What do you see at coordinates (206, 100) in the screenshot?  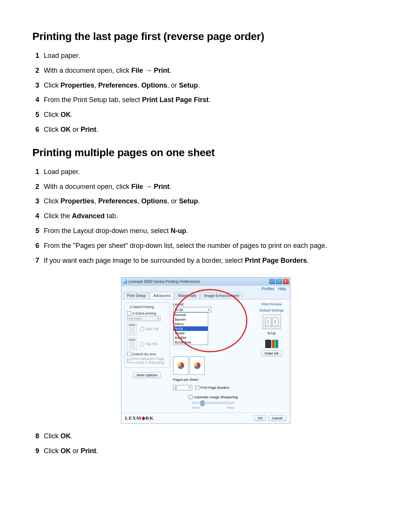 I see `step-item: 4From the Print Setup tab, select Print …` at bounding box center [206, 100].